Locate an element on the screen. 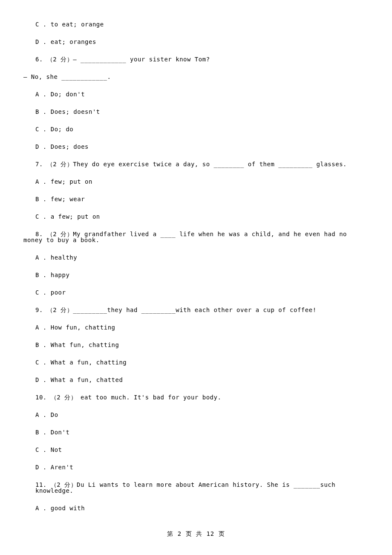 Image resolution: width=392 pixels, height=555 pixels. option-c: C . to eat; orange is located at coordinates (196, 24).